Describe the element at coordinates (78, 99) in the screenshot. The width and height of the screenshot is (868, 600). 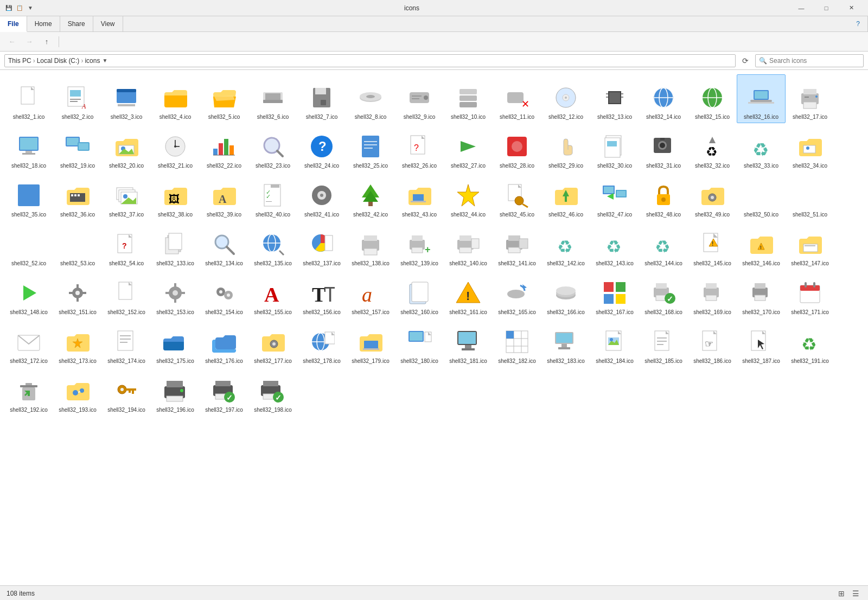
I see `list-item: Ashell32_2.ico` at that location.